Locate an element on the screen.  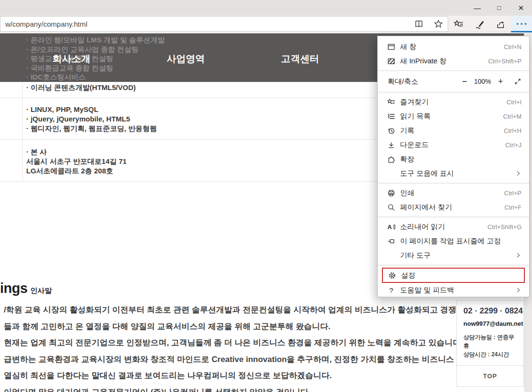
menu-item-settings: 설정 is located at coordinates (453, 275).